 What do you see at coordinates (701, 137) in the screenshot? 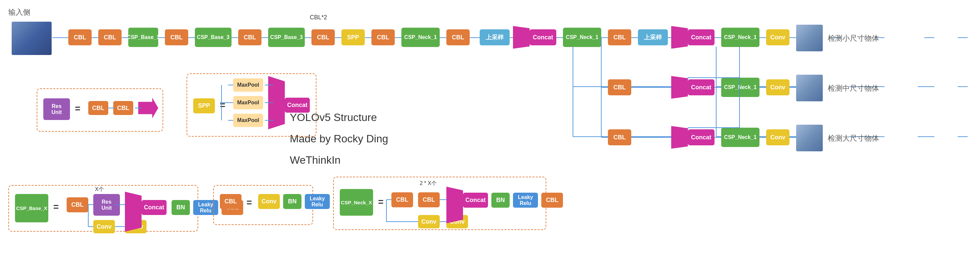
I see `concat-large: Concat` at bounding box center [701, 137].